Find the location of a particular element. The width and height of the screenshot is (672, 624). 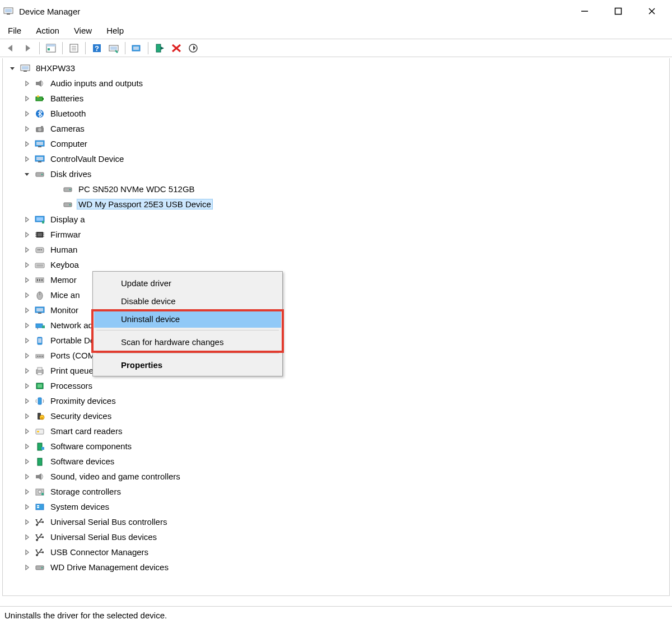

properties-button is located at coordinates (74, 48).